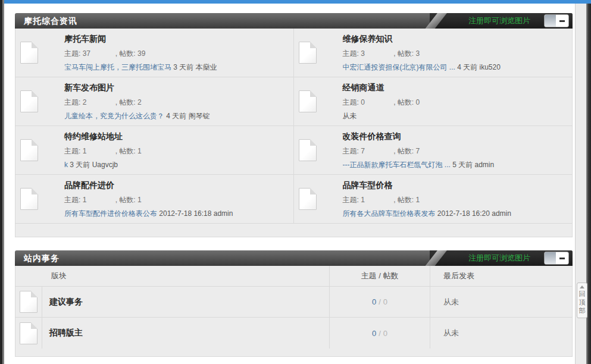  Describe the element at coordinates (155, 53) in the screenshot. I see `forum-cell-motonews: 摩托车新闻 主题: 37, 帖数: 39 宝马车闯上摩托，三摩托围堵宝马 3 天…` at that location.